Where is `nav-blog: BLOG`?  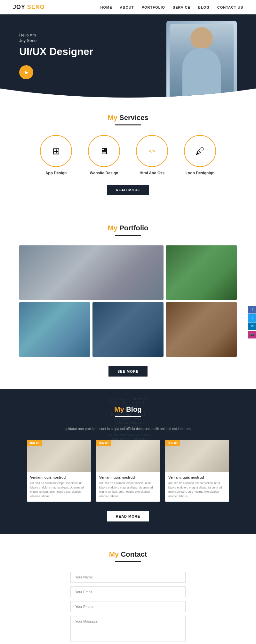
nav-blog: BLOG is located at coordinates (204, 7).